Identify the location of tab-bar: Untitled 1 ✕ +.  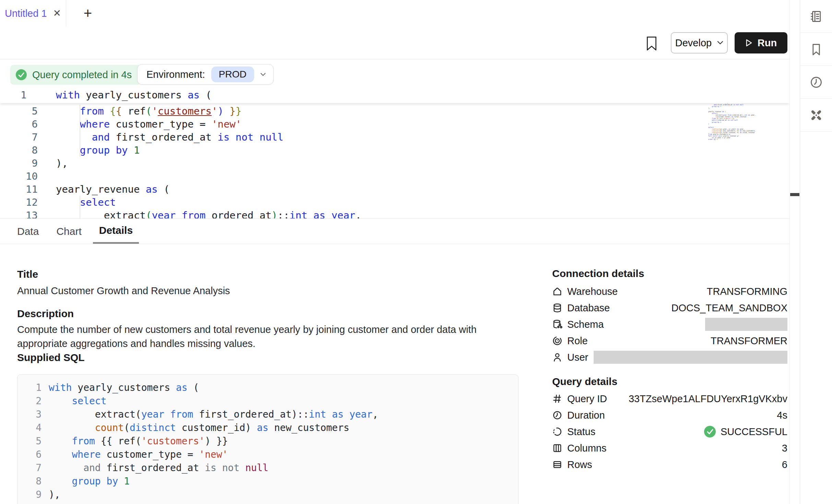
(395, 14).